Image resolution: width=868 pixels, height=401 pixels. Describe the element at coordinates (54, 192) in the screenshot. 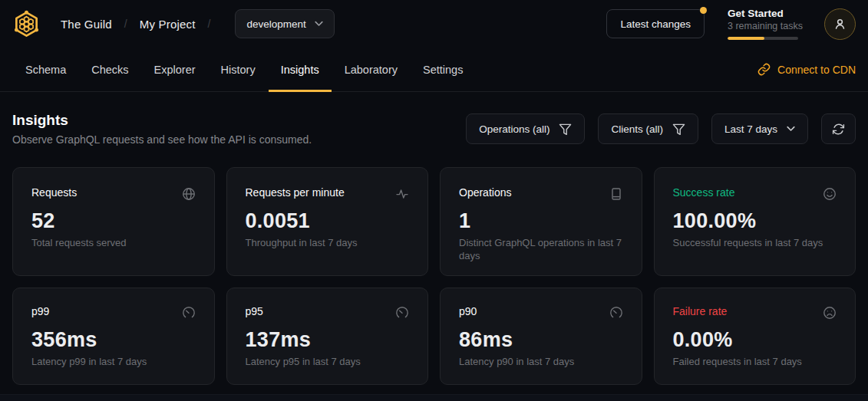

I see `card-title: Requests` at that location.